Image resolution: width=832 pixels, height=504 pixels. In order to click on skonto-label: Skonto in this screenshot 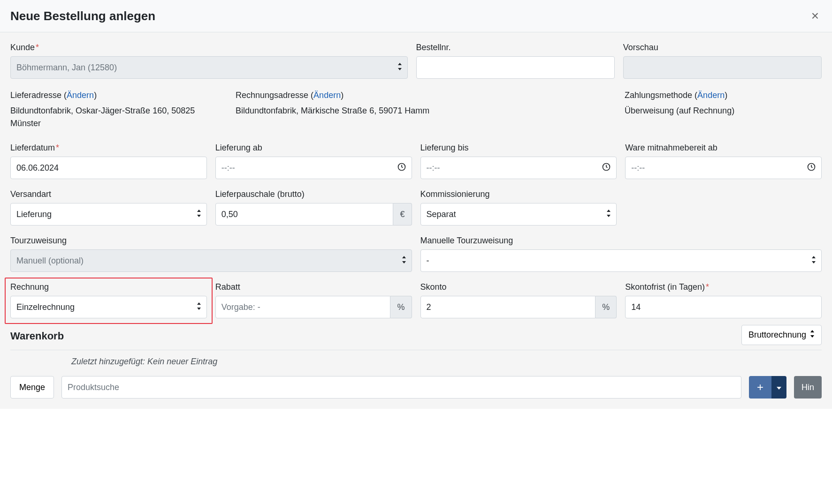, I will do `click(519, 287)`.